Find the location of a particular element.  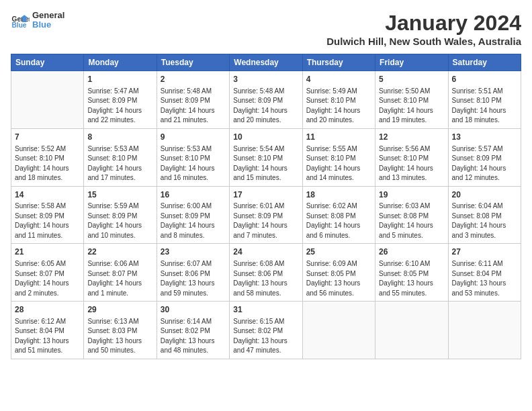

day-number: 23 is located at coordinates (193, 253).